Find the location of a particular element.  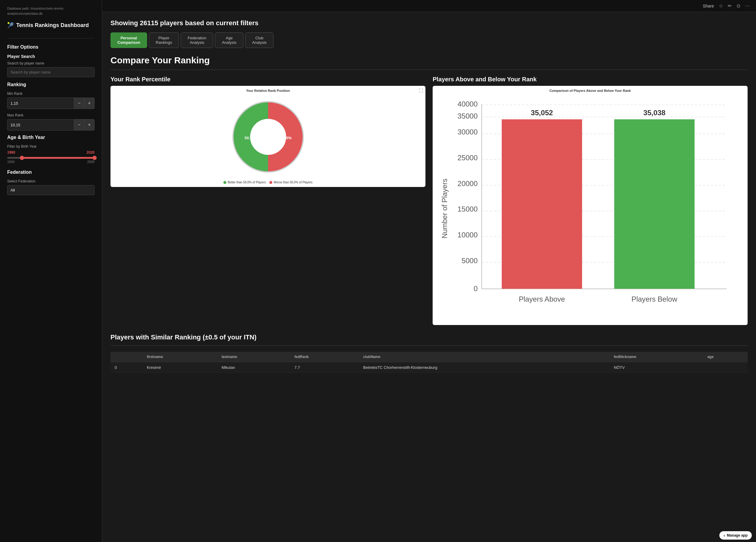

pie-chart-title: Your Relative Rank Position is located at coordinates (268, 91).